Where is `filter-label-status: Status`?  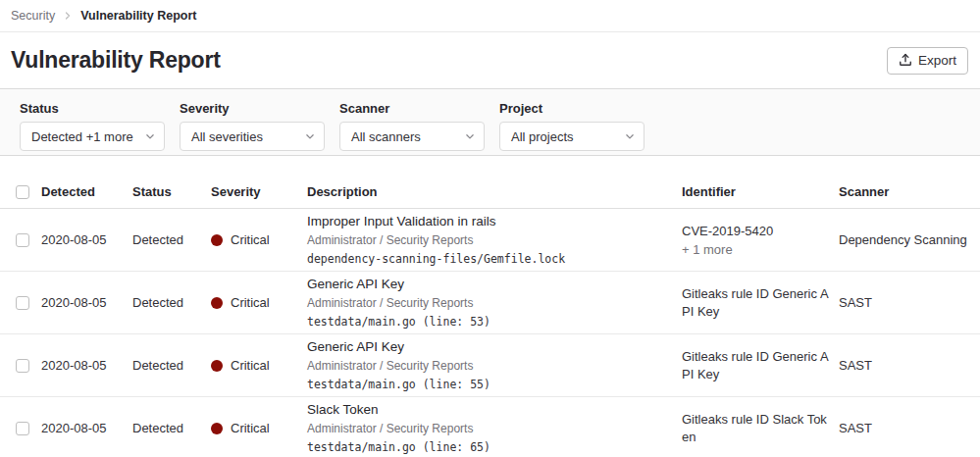 filter-label-status: Status is located at coordinates (92, 108).